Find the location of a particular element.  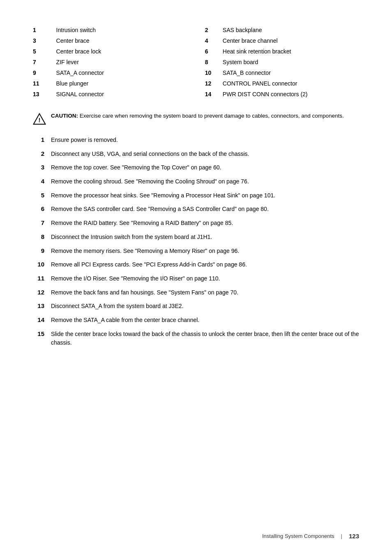

step-item: 8 Disconnect the Intrusion switch from t… is located at coordinates (196, 237).